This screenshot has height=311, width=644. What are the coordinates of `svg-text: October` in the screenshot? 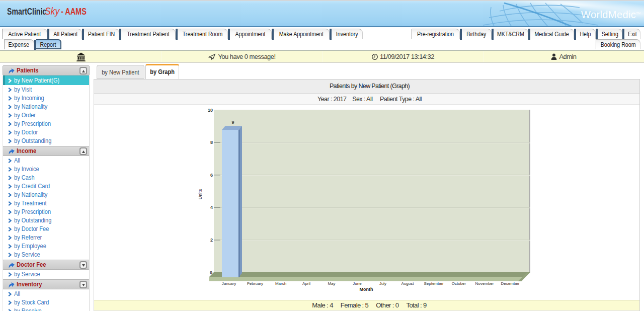 It's located at (459, 284).